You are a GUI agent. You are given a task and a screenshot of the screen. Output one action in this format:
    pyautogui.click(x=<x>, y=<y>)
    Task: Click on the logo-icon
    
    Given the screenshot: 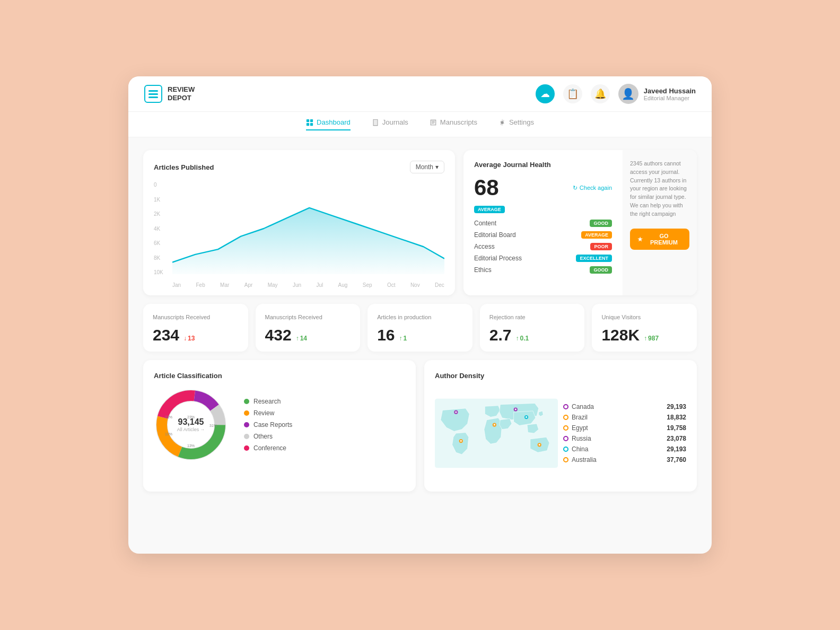 What is the action you would take?
    pyautogui.click(x=153, y=94)
    